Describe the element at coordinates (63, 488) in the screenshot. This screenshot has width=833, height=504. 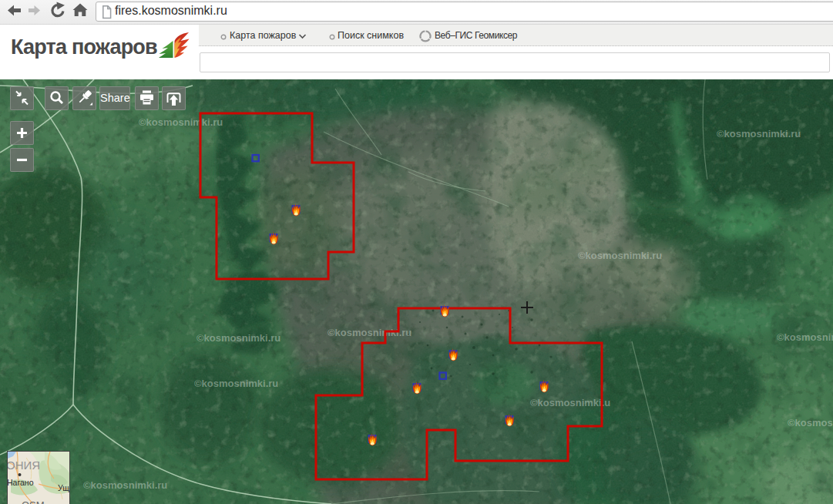
I see `svg-text: Ущ` at that location.